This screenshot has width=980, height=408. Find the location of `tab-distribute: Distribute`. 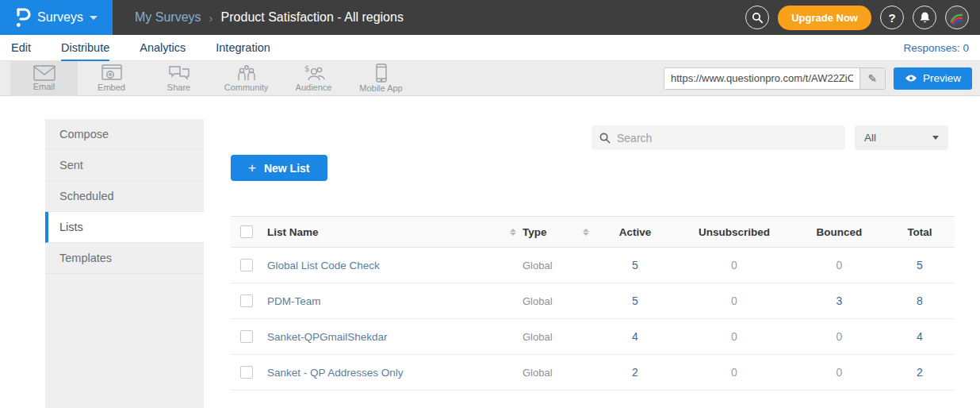

tab-distribute: Distribute is located at coordinates (86, 48).